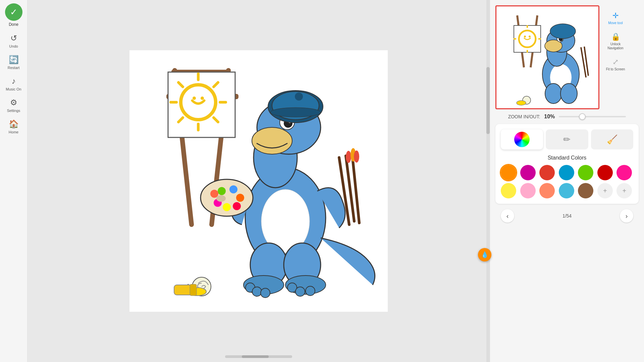  What do you see at coordinates (567, 216) in the screenshot?
I see `nav-section: ‹ 1/54 ›` at bounding box center [567, 216].